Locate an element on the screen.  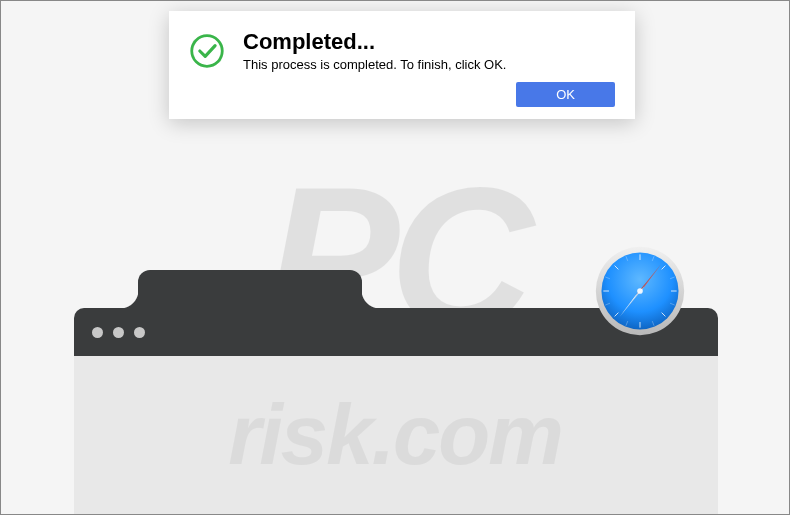
safari-icon is located at coordinates (640, 291).